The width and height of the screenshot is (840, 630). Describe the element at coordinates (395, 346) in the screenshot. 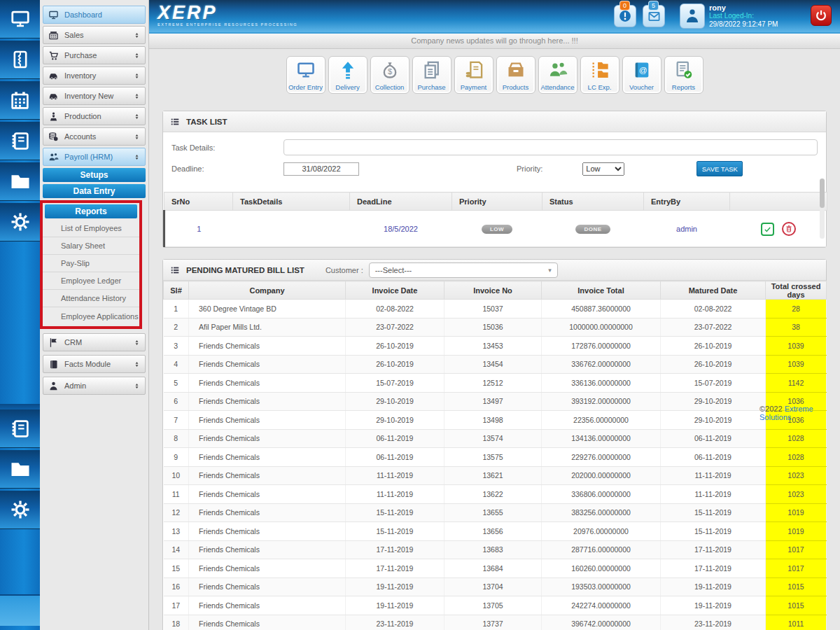

I see `invoice-date-cell: 26-10-2019` at that location.